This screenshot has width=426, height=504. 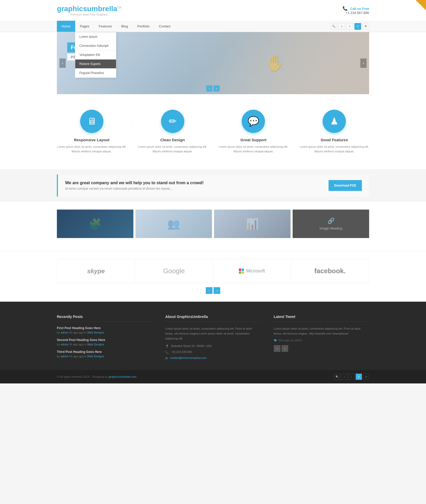 What do you see at coordinates (125, 26) in the screenshot?
I see `nav-item-blog: Blog` at bounding box center [125, 26].